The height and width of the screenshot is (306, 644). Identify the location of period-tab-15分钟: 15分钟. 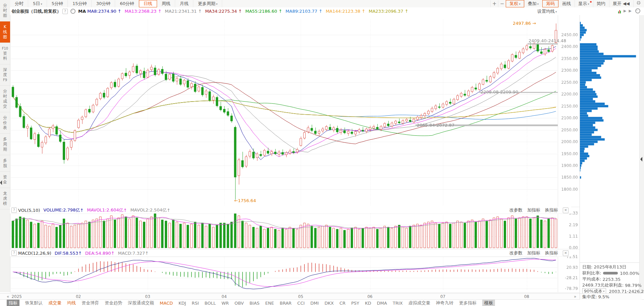
(80, 4).